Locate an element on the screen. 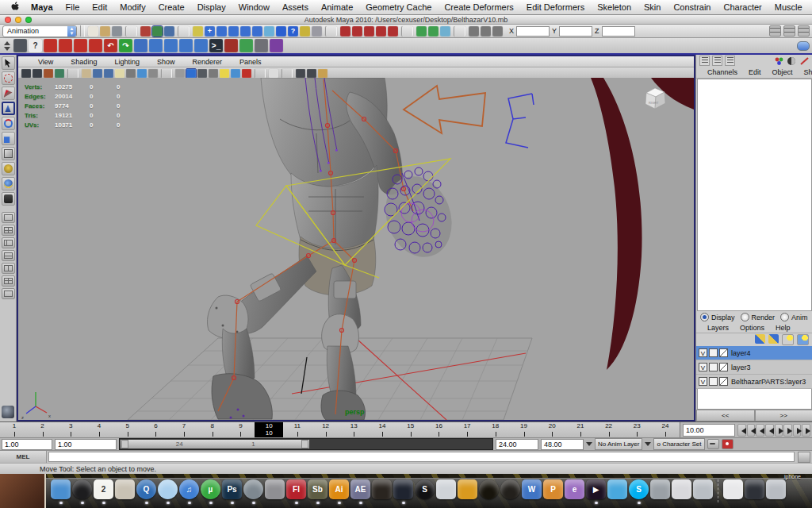 The height and width of the screenshot is (508, 812). y-coordinate-input is located at coordinates (576, 32).